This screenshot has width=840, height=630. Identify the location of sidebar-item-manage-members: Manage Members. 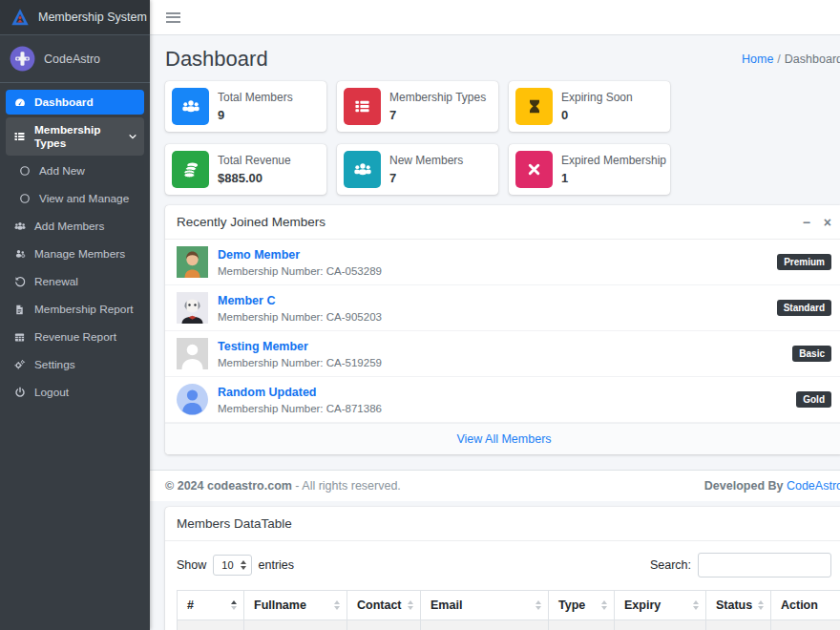
(74, 254).